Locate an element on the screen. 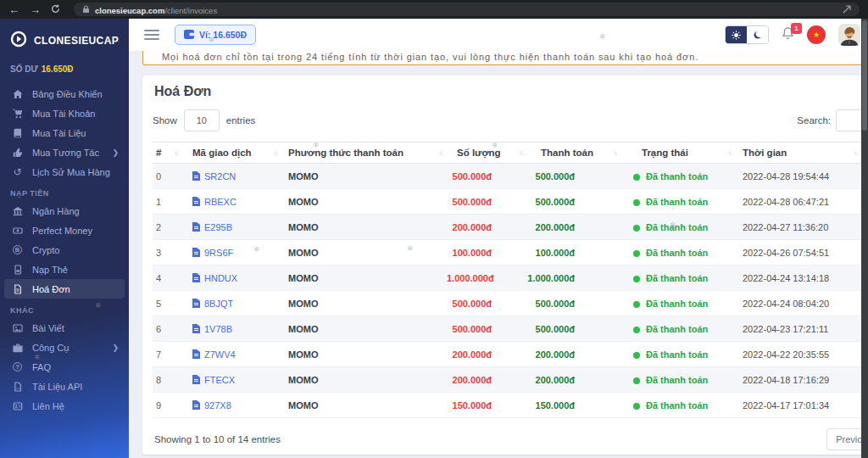 This screenshot has height=458, width=868. cell-time: 2022-04-24 08:04:20 is located at coordinates (798, 304).